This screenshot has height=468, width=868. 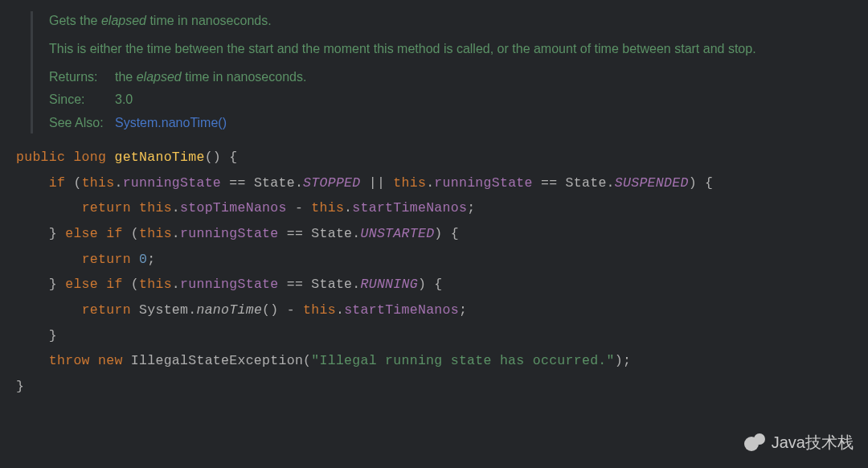 I want to click on doc-seealso-label: See Also:, so click(x=82, y=124).